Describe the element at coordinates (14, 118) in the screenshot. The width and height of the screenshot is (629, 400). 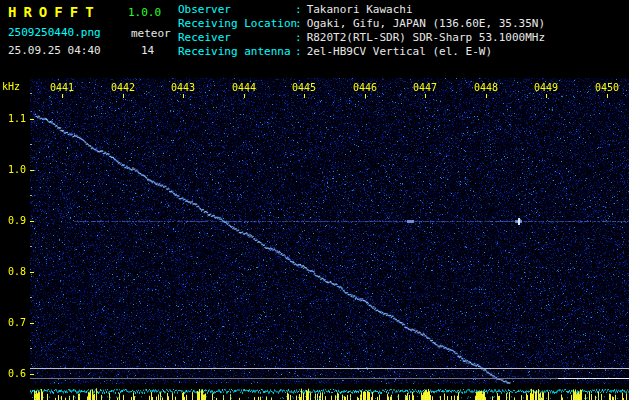
I see `y-tick-1.1: 1.1` at that location.